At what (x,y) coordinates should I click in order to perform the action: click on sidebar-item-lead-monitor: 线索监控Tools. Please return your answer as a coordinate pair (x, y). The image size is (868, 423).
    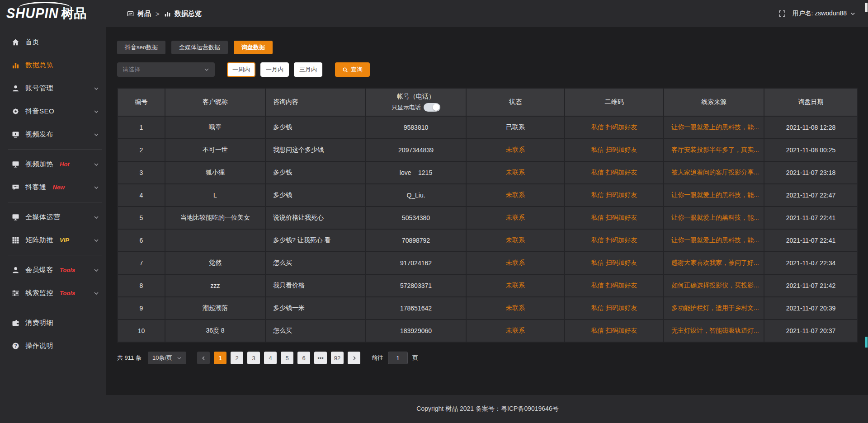
    Looking at the image, I should click on (53, 293).